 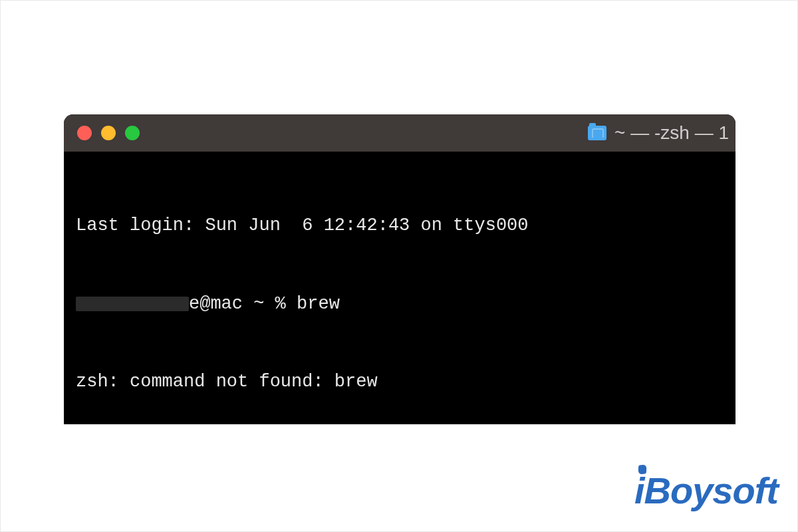 I want to click on terminal-line-error: zsh: command not found: brew, so click(x=400, y=382).